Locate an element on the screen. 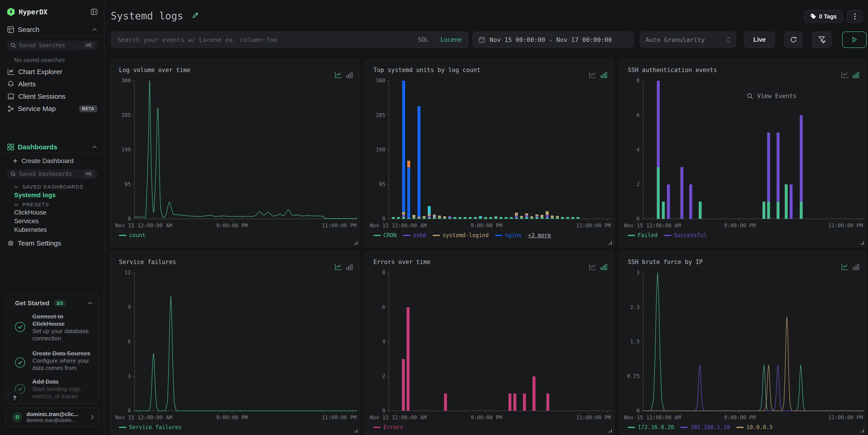 This screenshot has width=868, height=435. edit-title-icon is located at coordinates (195, 15).